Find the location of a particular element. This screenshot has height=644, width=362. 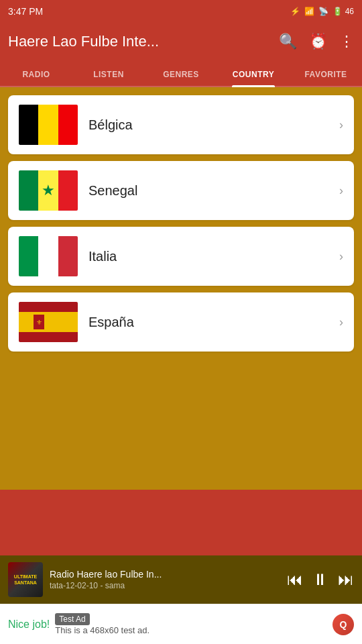

tab-favorite: FAVORITE is located at coordinates (326, 74).